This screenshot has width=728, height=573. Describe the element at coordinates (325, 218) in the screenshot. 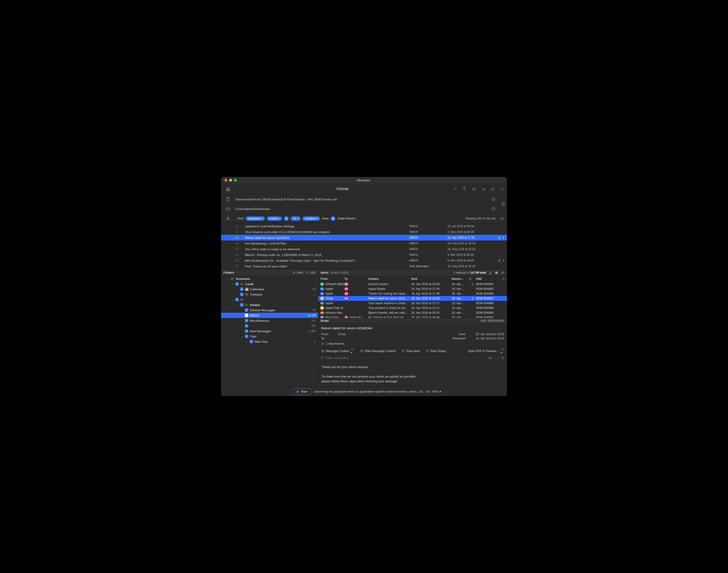

I see `query-text-1: Goer` at that location.